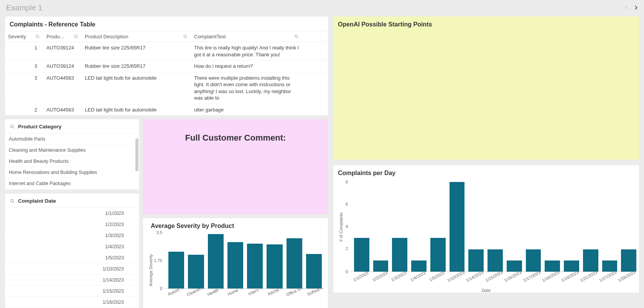  I want to click on table-row: 3AUTO39124Rubber tire size 225/65R17How …, so click(166, 67).